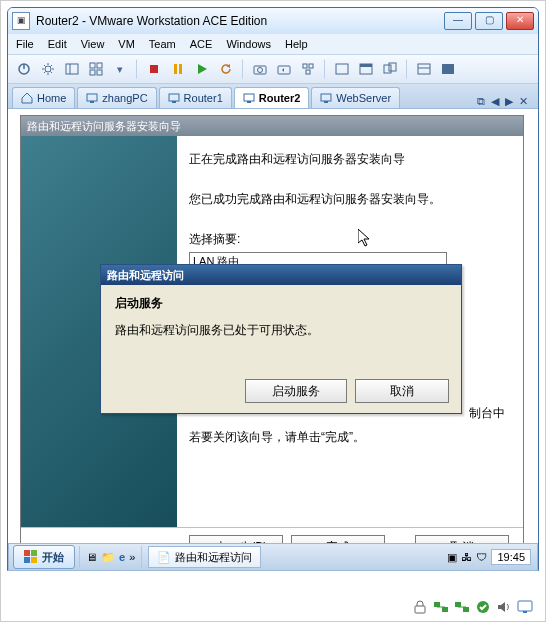 Image resolution: width=546 pixels, height=622 pixels. I want to click on unity-icon, so click(390, 69).